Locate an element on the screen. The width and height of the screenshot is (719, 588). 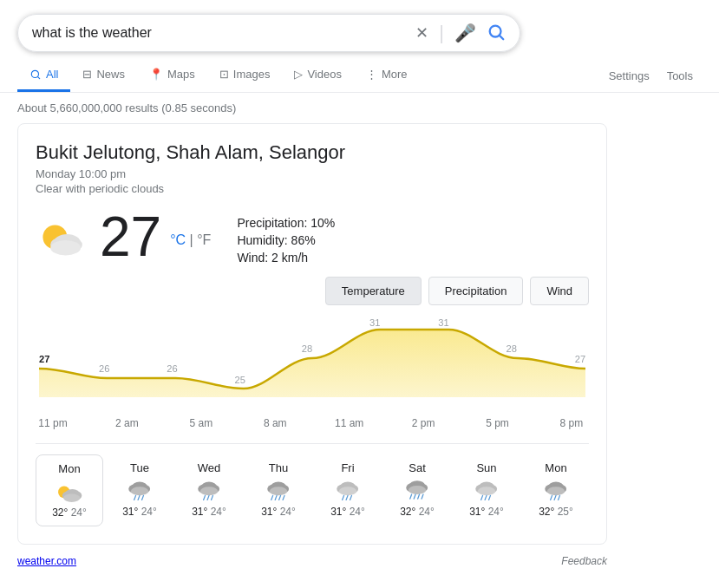
temp-units: °C | °F is located at coordinates (191, 240).